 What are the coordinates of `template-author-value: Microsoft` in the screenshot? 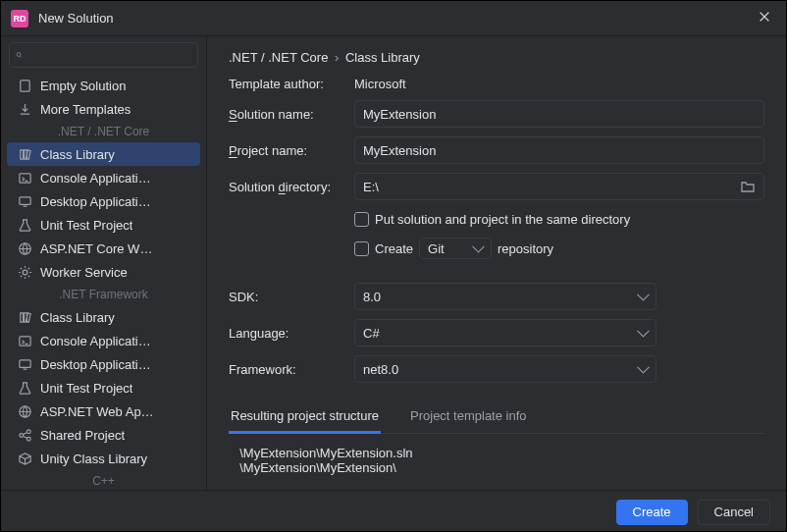 It's located at (559, 84).